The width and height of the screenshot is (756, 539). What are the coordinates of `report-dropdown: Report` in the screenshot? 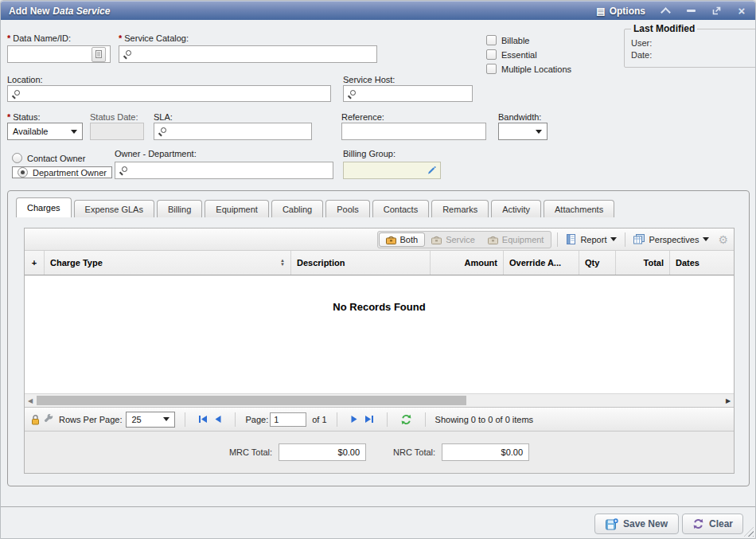 It's located at (591, 239).